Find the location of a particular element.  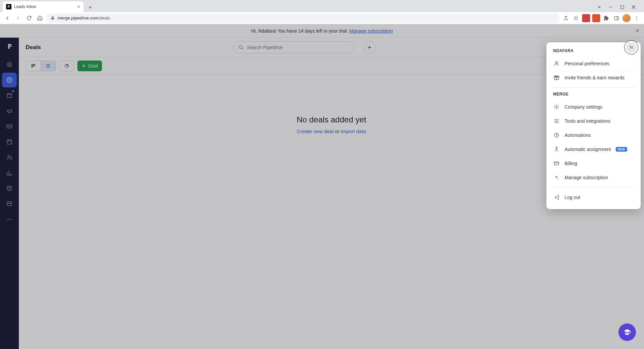

kebab-menu-icon is located at coordinates (637, 18).